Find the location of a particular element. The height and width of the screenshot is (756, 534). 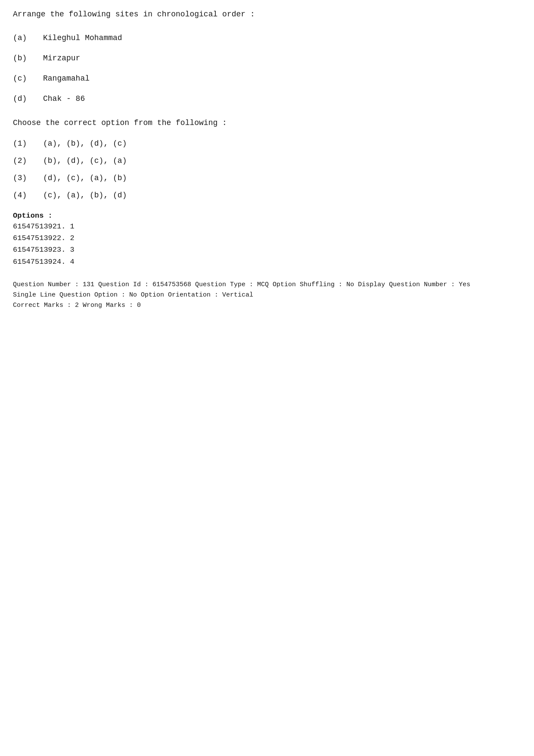

option-id-3: 61547513923. 3 is located at coordinates (267, 250).